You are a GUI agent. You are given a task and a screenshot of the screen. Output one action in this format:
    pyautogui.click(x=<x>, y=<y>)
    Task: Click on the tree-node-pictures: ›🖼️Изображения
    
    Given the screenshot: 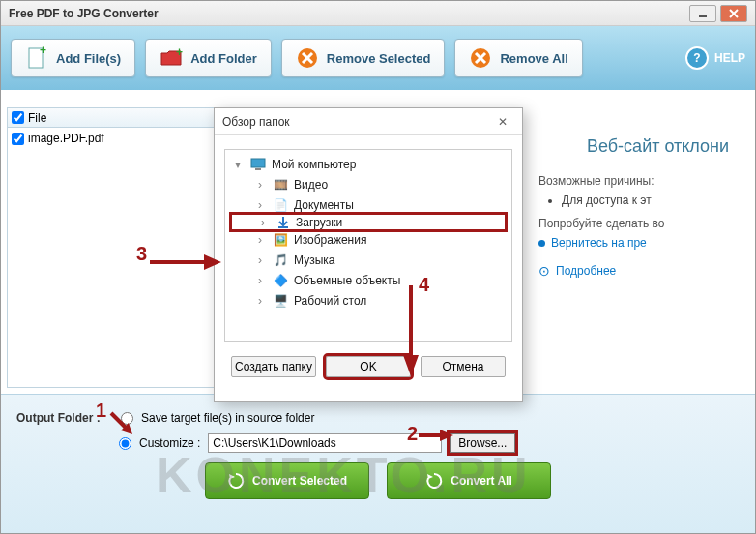 What is the action you would take?
    pyautogui.click(x=368, y=240)
    